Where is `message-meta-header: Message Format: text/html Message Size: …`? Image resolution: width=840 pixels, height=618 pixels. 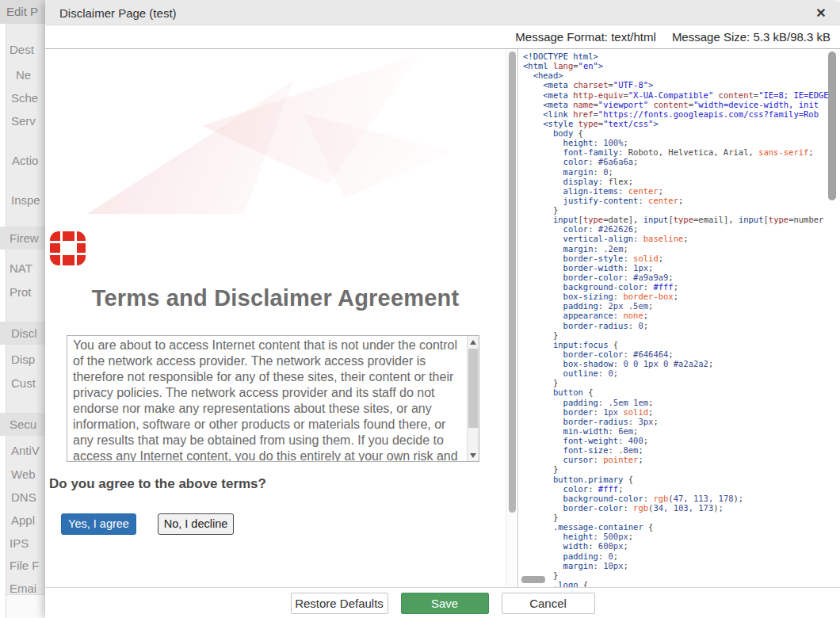 message-meta-header: Message Format: text/html Message Size: … is located at coordinates (442, 37).